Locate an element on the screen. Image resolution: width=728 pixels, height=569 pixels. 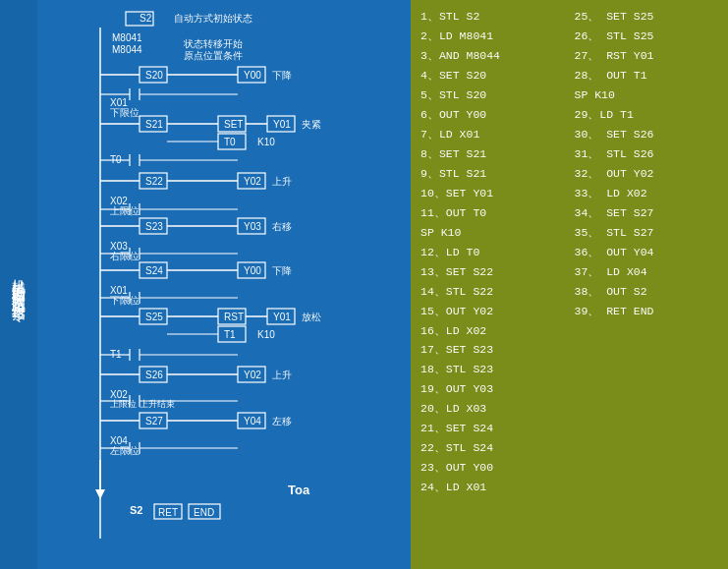
svg-text: M8044 is located at coordinates (128, 49).